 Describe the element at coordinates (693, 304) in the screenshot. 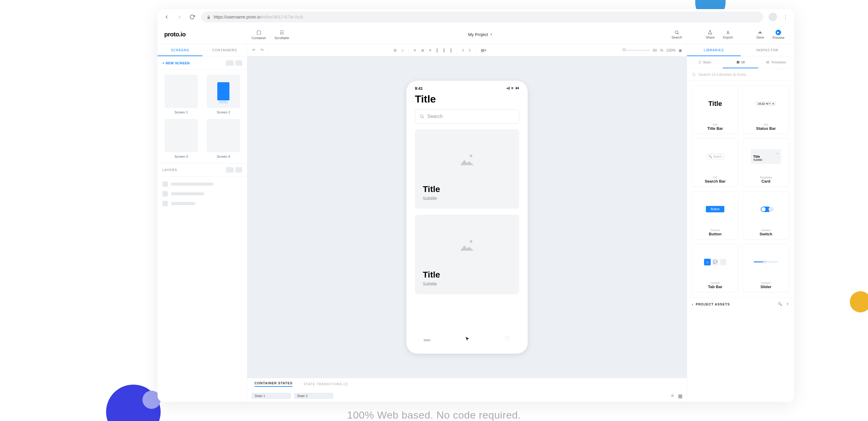

I see `chevron-right-icon: ›` at that location.